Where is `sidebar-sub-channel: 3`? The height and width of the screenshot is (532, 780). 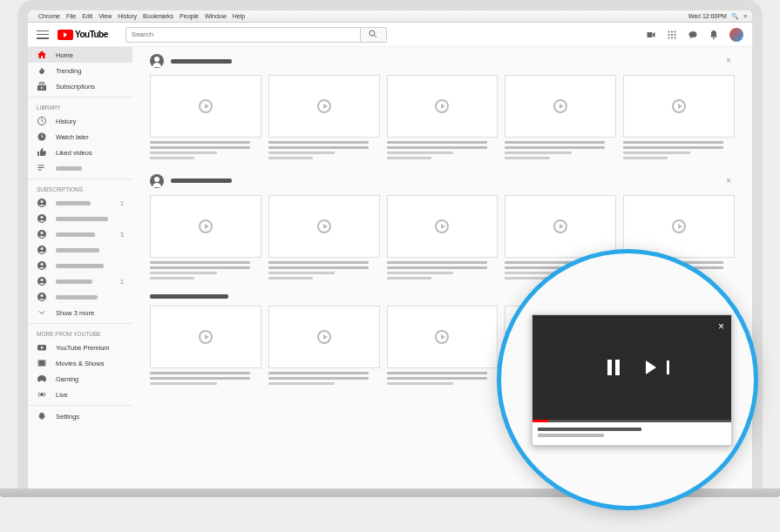 sidebar-sub-channel: 3 is located at coordinates (80, 234).